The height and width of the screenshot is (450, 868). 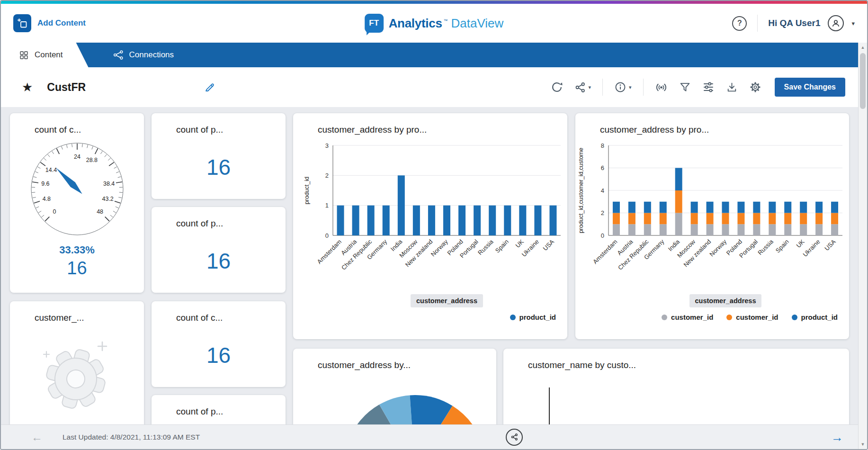 What do you see at coordinates (49, 55) in the screenshot?
I see `tab-content-label: Content` at bounding box center [49, 55].